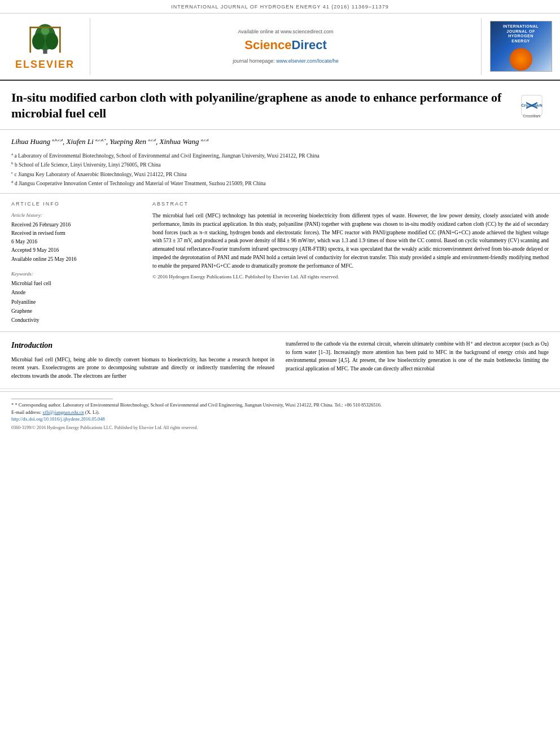 The image size is (560, 747). What do you see at coordinates (128, 141) in the screenshot?
I see `author-yueping-ren: Yueping Ren` at bounding box center [128, 141].